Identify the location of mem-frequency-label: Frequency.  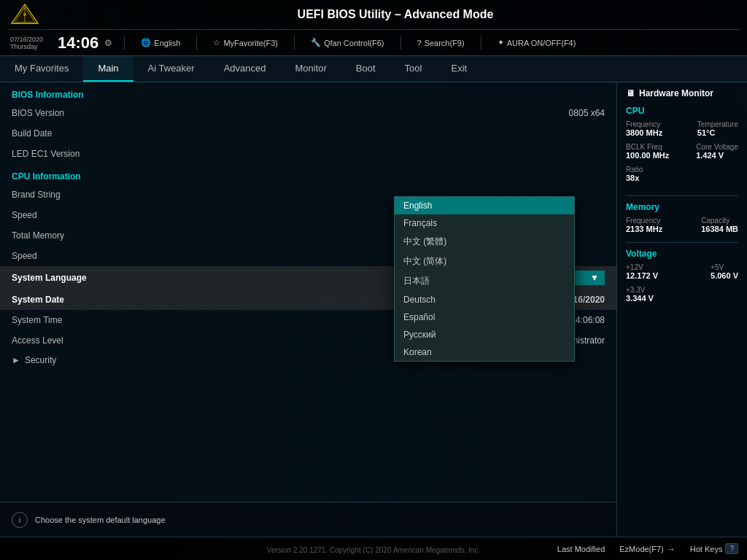
(644, 220).